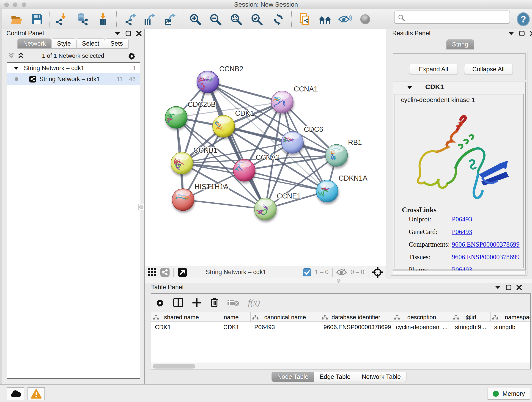  Describe the element at coordinates (356, 317) in the screenshot. I see `column-header-database-identifier: database identifier` at that location.